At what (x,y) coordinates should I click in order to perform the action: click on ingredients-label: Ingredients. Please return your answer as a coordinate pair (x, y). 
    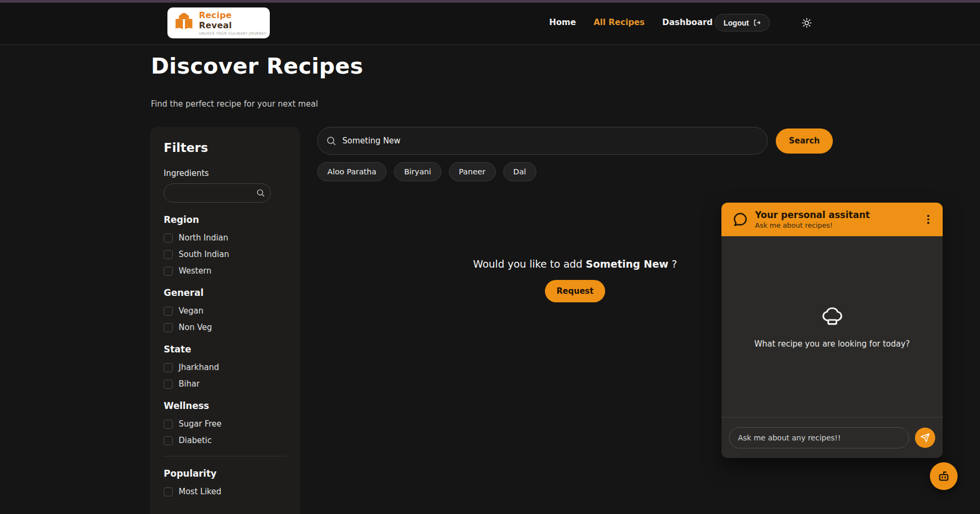
    Looking at the image, I should click on (225, 173).